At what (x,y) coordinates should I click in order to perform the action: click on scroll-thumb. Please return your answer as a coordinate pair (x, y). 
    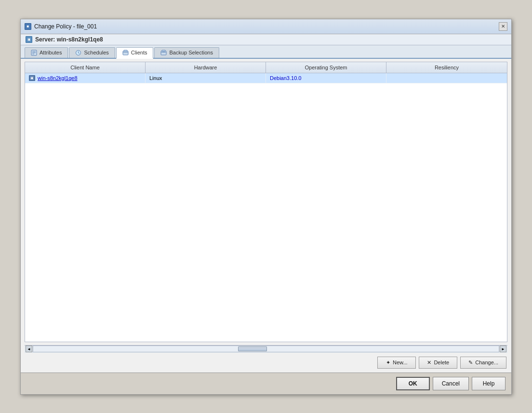
    Looking at the image, I should click on (253, 349).